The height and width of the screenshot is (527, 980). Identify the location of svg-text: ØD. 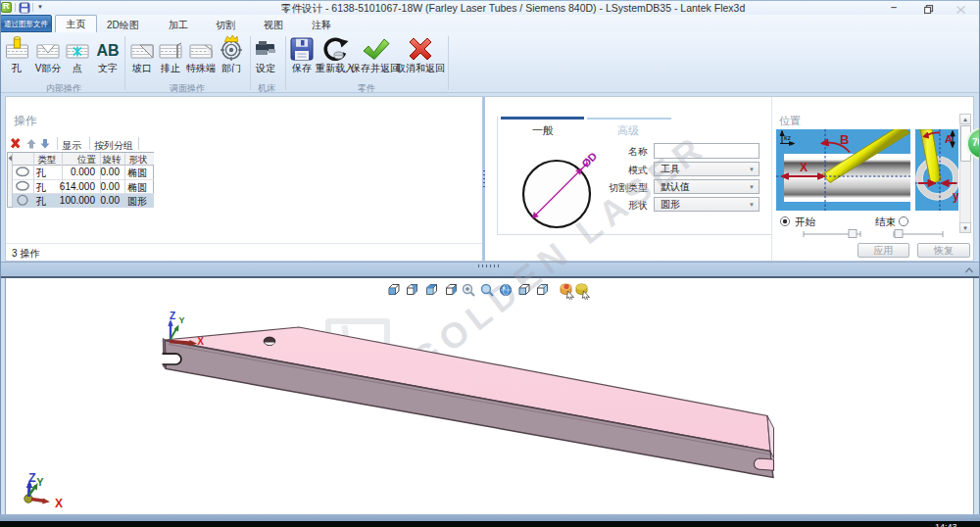
(589, 160).